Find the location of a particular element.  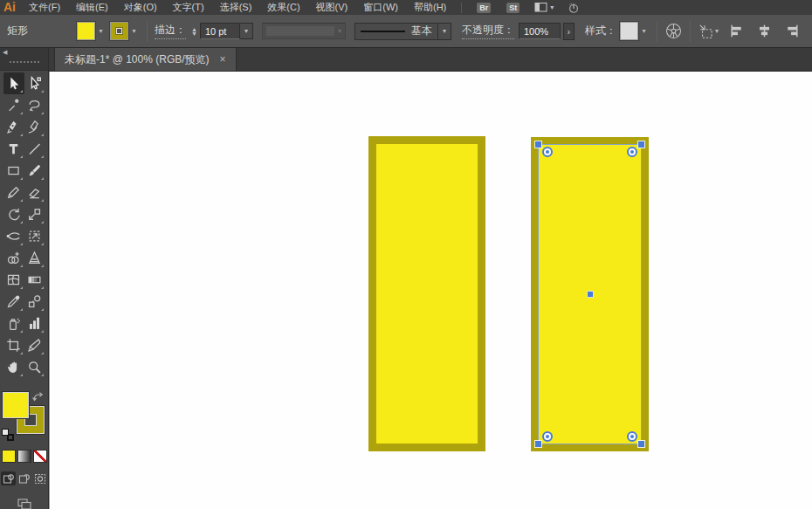

rotate-tool is located at coordinates (14, 215).